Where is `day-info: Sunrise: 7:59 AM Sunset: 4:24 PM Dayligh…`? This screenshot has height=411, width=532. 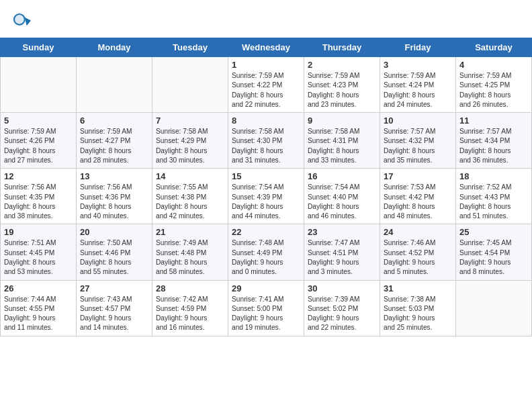 day-info: Sunrise: 7:59 AM Sunset: 4:24 PM Dayligh… is located at coordinates (418, 90).